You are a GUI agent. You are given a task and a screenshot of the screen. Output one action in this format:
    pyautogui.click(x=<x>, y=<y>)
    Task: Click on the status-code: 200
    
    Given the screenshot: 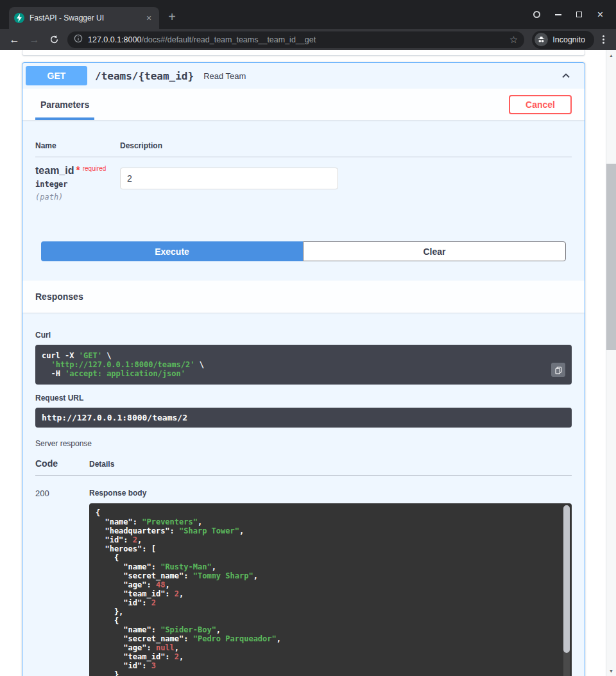 What is the action you would take?
    pyautogui.click(x=62, y=580)
    